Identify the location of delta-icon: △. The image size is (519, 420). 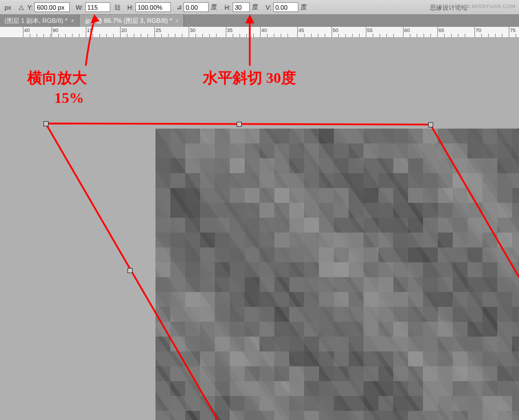
(21, 7).